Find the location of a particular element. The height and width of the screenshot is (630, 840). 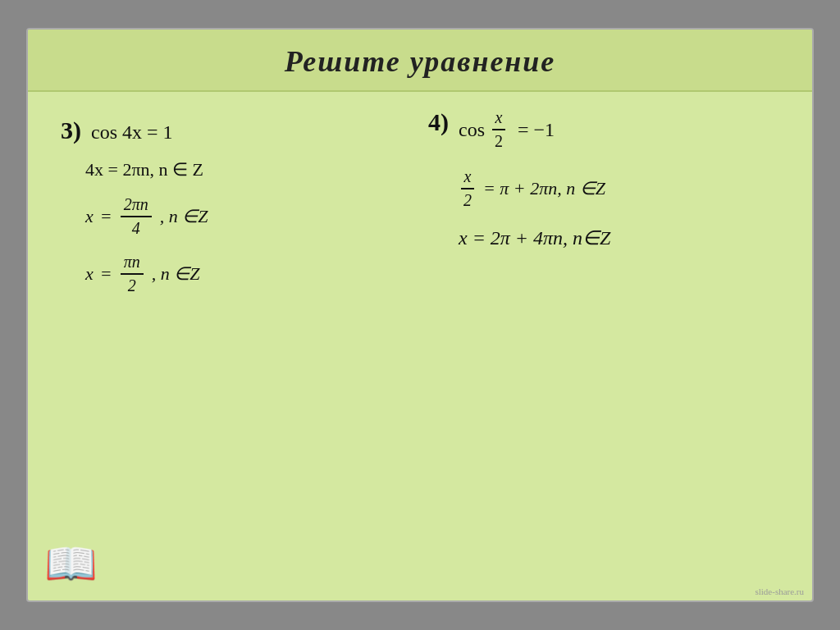

problem4-step1: x 2 = π + 2πn, n ∈Z is located at coordinates (535, 189).